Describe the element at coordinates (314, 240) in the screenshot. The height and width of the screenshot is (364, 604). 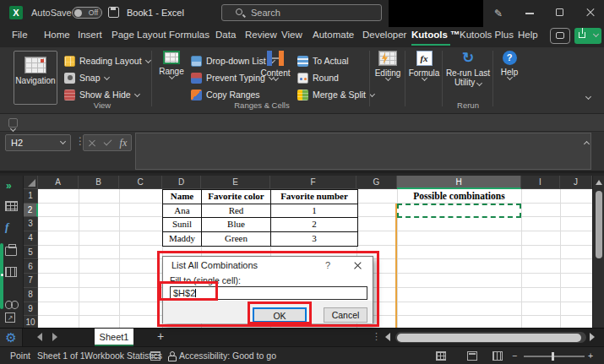
I see `cell-f4: 3` at that location.